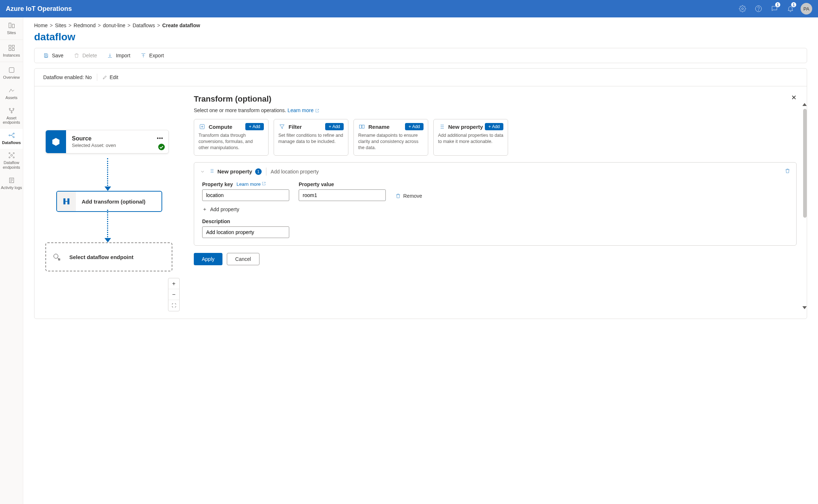 The height and width of the screenshot is (504, 818). What do you see at coordinates (12, 94) in the screenshot?
I see `nav-assets: Assets` at bounding box center [12, 94].